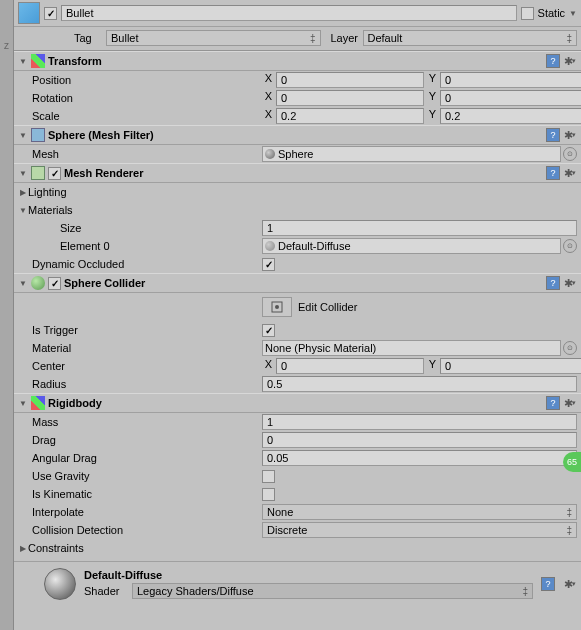 This screenshot has height=630, width=581. What do you see at coordinates (573, 14) in the screenshot?
I see `static-dropdown-arrow: ▼` at bounding box center [573, 14].